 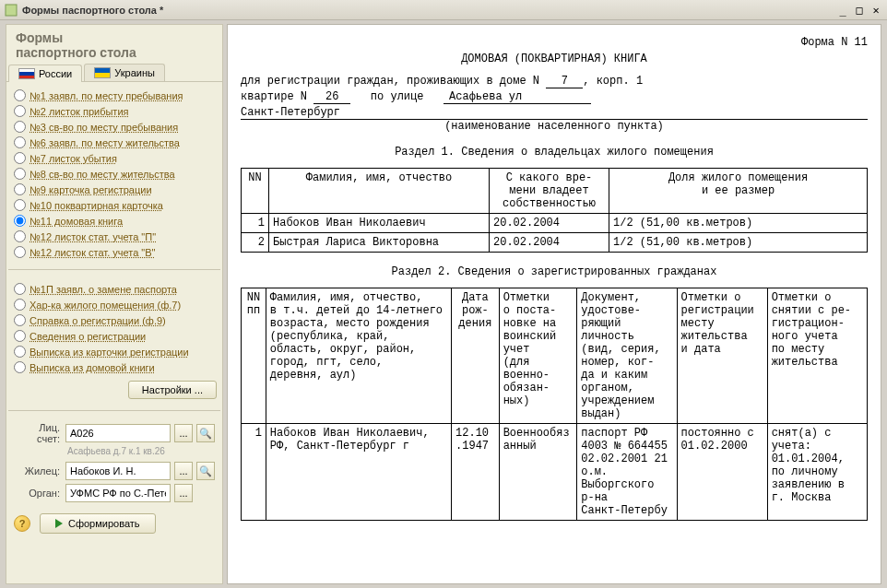 I want to click on lookup-fields: Лиц. счет: ... 🔍 Асафьева д.7 к.1 кв.26 …, so click(x=114, y=463).